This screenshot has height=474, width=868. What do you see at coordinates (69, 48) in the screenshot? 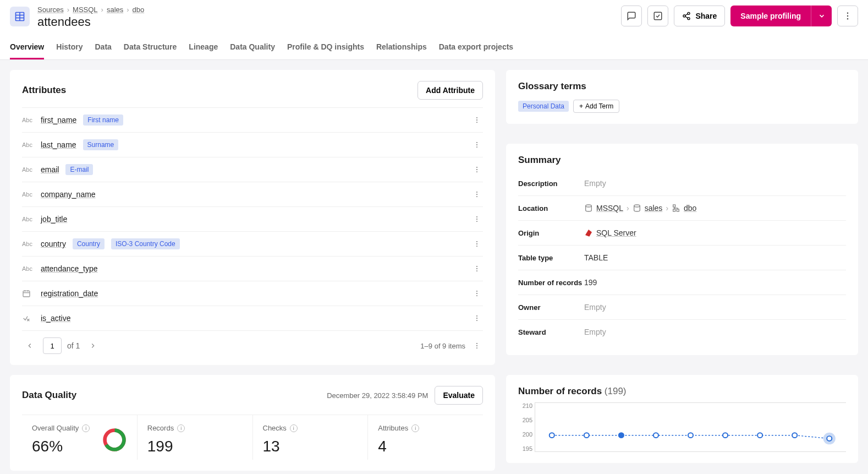
I see `tab-history: History` at bounding box center [69, 48].